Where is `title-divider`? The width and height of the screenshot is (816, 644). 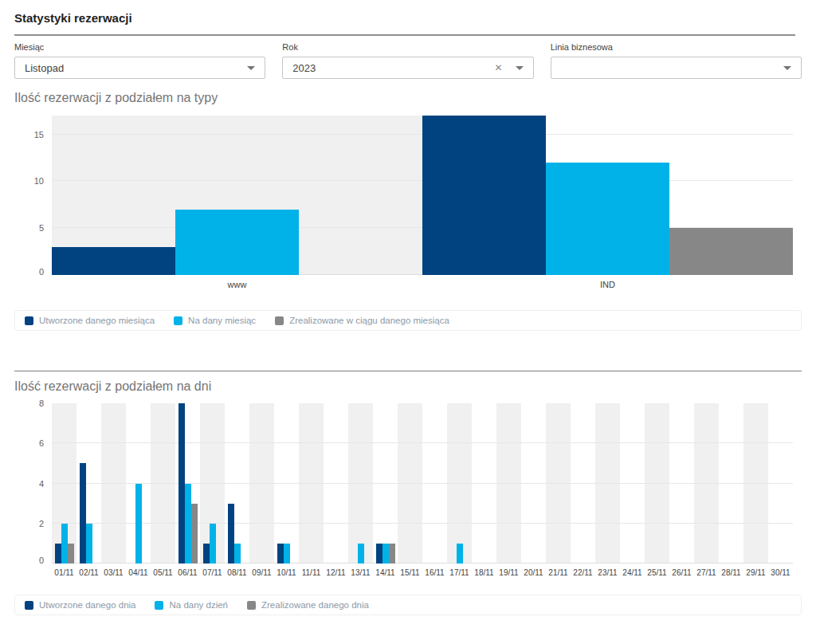 title-divider is located at coordinates (405, 35).